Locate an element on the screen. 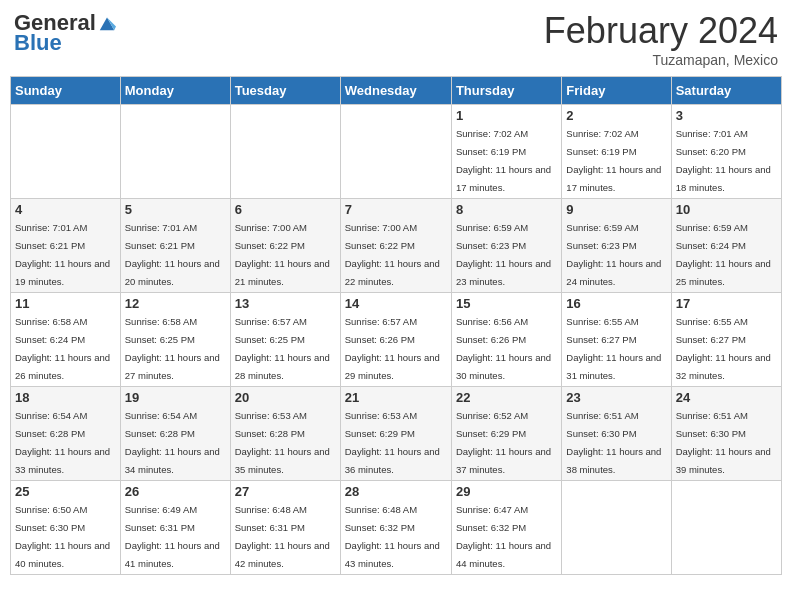 This screenshot has width=792, height=612. day-number: 2 is located at coordinates (616, 116).